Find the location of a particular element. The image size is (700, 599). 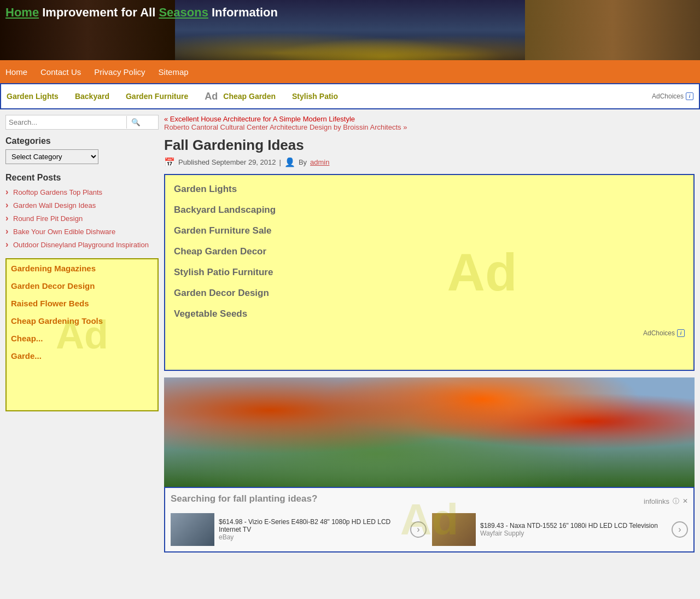

fall-image is located at coordinates (429, 432).